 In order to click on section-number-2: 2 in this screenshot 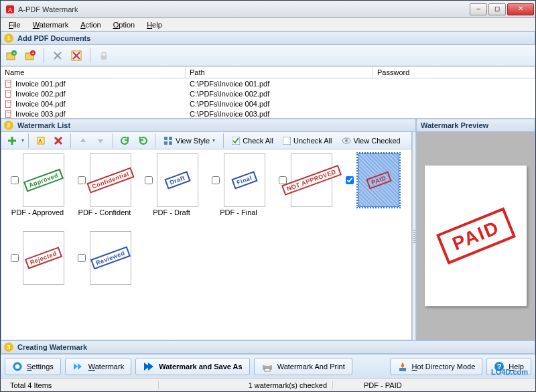, I will do `click(9, 125)`.